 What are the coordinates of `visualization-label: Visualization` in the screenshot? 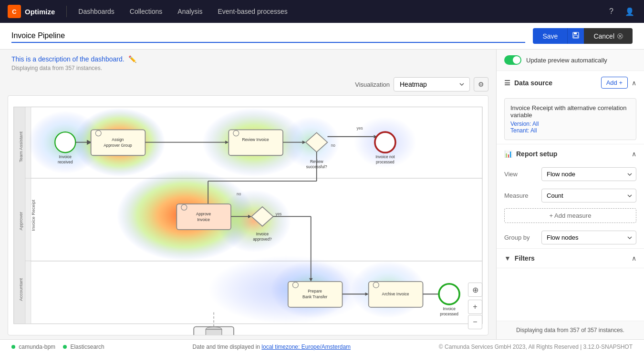 It's located at (372, 85).